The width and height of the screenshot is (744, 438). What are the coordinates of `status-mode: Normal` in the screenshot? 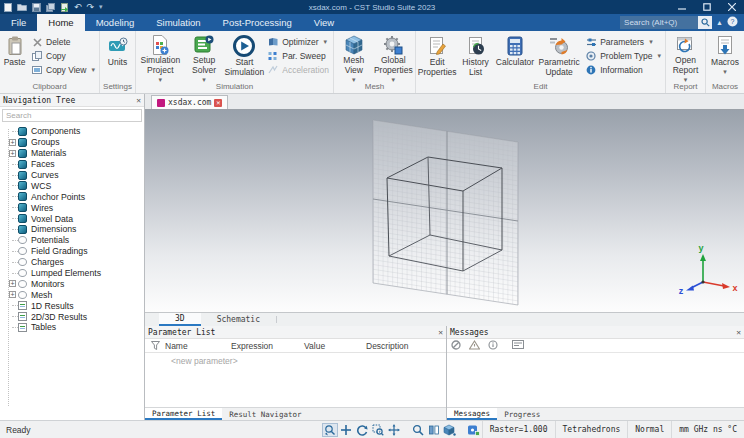 It's located at (649, 430).